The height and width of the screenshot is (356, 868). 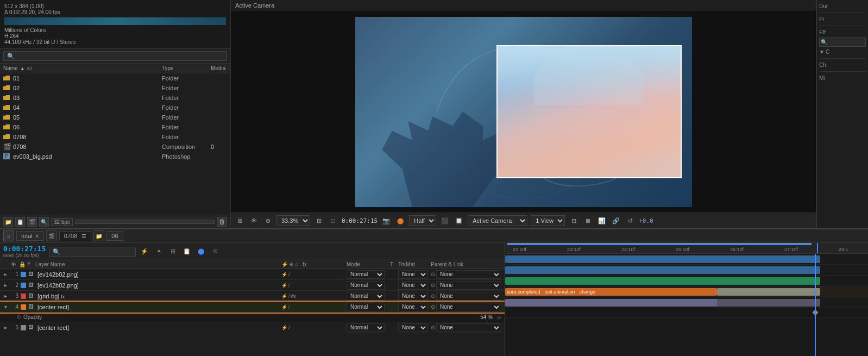 I want to click on quality-select: Half Full, so click(x=423, y=221).